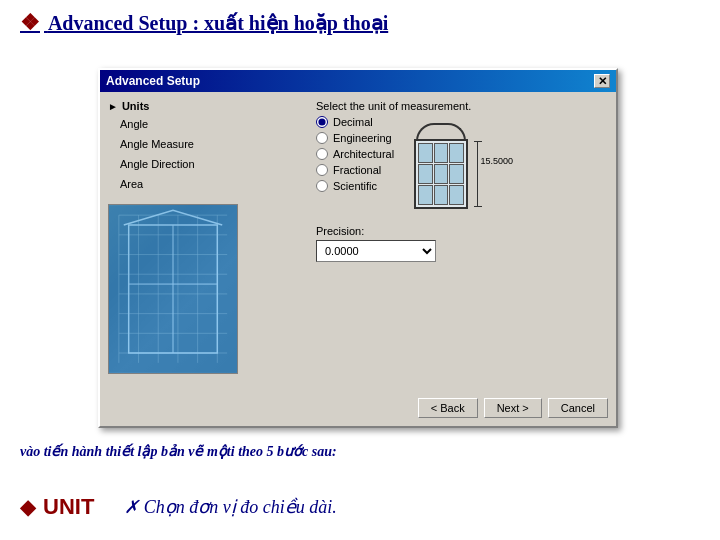 The height and width of the screenshot is (540, 720). I want to click on radio-fractional-label: Fractional, so click(357, 170).